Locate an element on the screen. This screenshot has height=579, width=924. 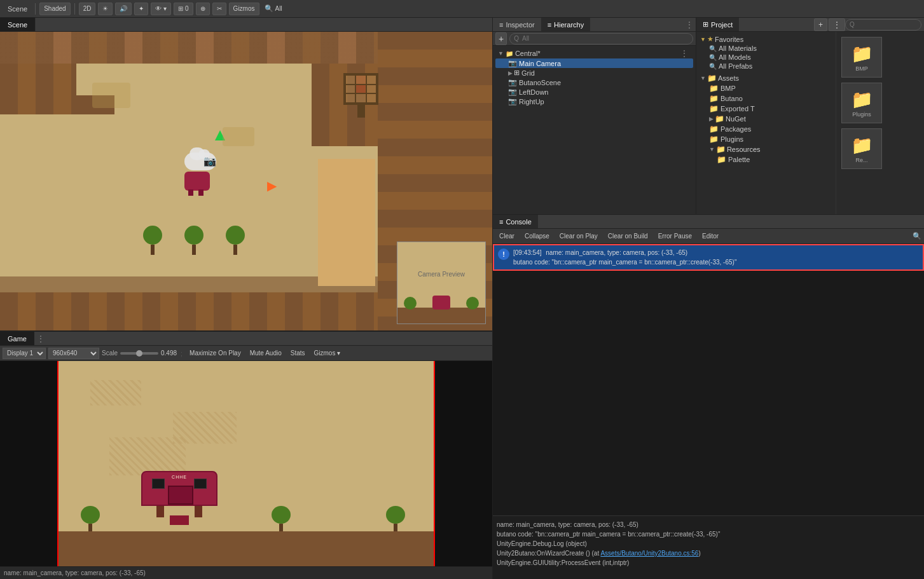
status-bar: name: main_camera, type: camera, pos: (-… is located at coordinates (246, 573).